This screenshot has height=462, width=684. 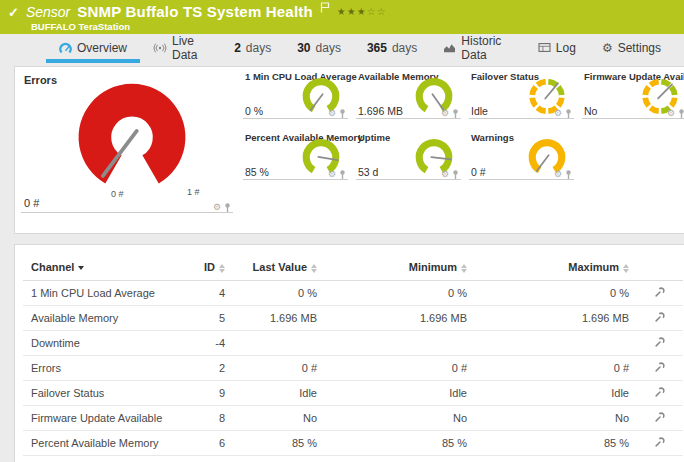 I want to click on column-header-minimum: Minimum, so click(x=400, y=269).